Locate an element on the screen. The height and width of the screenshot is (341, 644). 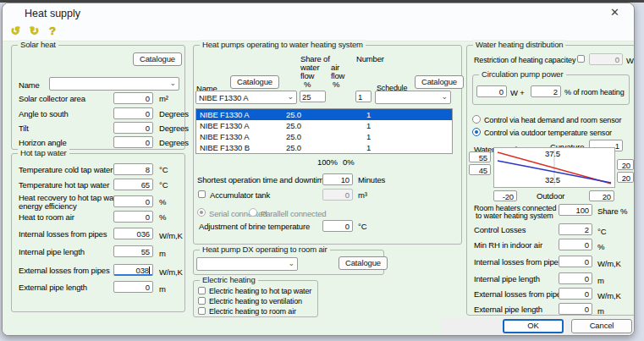
heat-pump-listbox: NIBE F1330 A 25.0 1 NIBE F1330 A 25.0 1 … is located at coordinates (324, 131).